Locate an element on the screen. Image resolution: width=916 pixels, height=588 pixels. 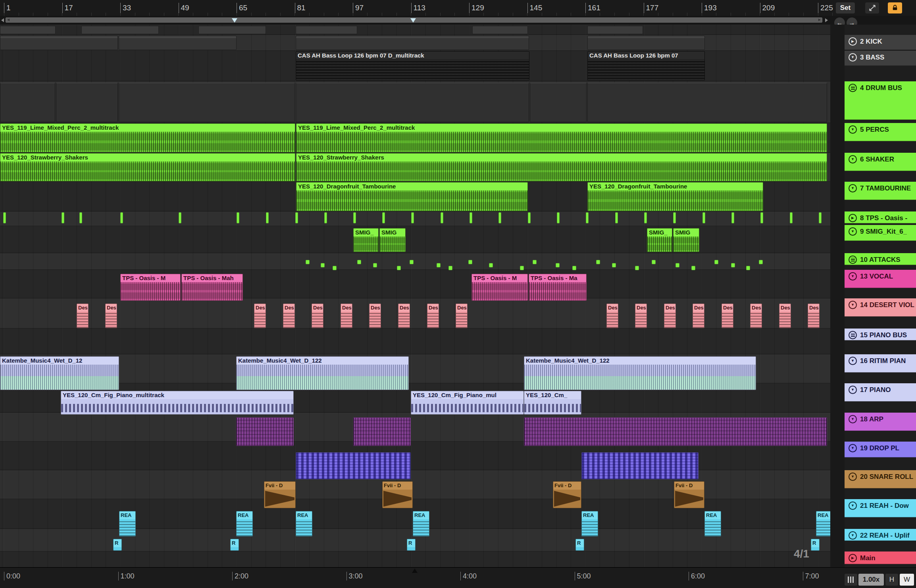
audio-clip: TPS - Oasis - Mah is located at coordinates (212, 287).